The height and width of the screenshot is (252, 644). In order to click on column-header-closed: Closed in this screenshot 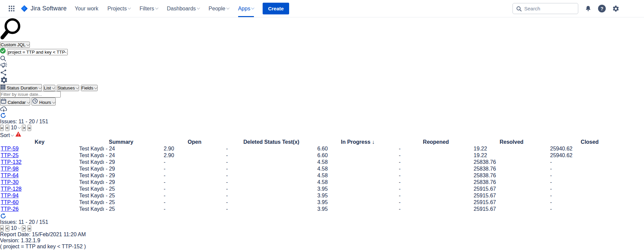, I will do `click(590, 142)`.